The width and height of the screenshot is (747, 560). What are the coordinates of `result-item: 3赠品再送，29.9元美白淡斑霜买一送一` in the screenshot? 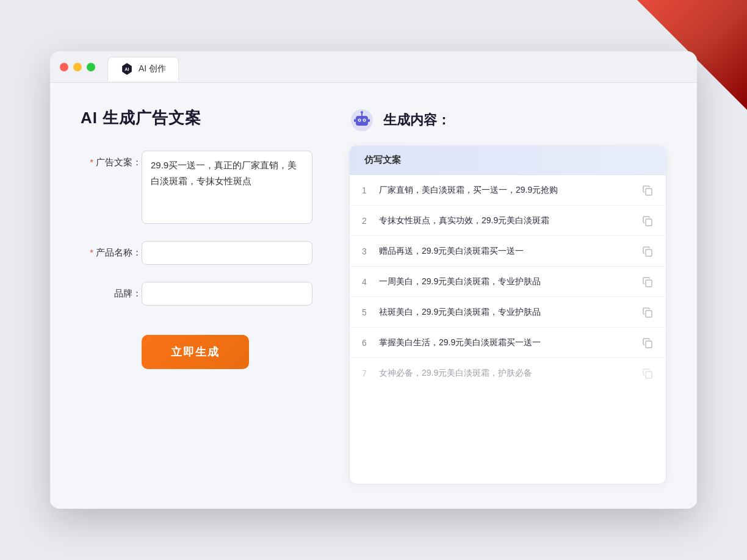 It's located at (508, 251).